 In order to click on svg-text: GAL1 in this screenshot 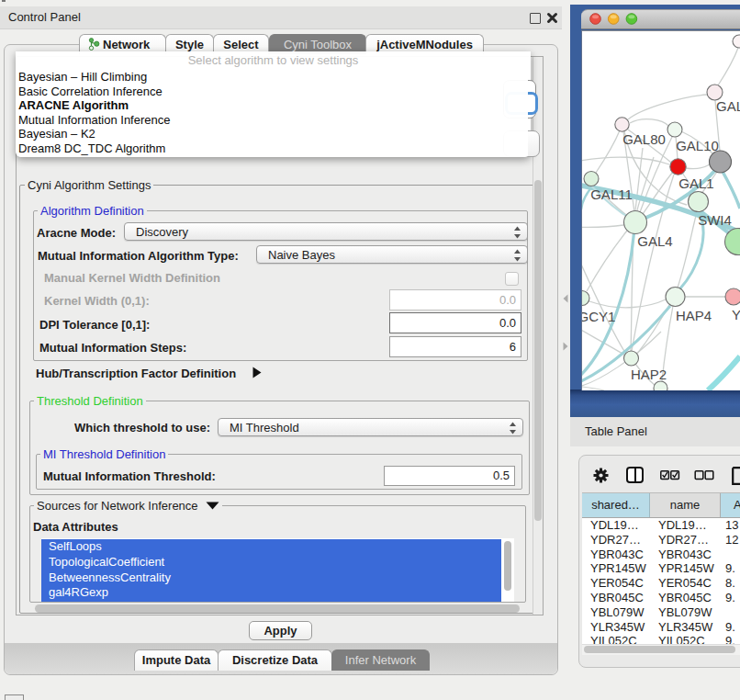, I will do `click(696, 184)`.